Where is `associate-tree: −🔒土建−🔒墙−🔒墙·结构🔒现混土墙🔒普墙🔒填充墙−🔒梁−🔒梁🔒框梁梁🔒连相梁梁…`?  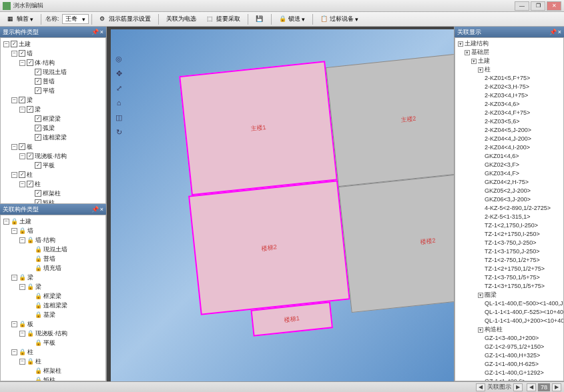 associate-tree: −🔒土建−🔒墙−🔒墙·结构🔒现混土墙🔒普墙🔒填充墙−🔒梁−🔒梁🔒框梁梁🔒连相梁梁… is located at coordinates (53, 299).